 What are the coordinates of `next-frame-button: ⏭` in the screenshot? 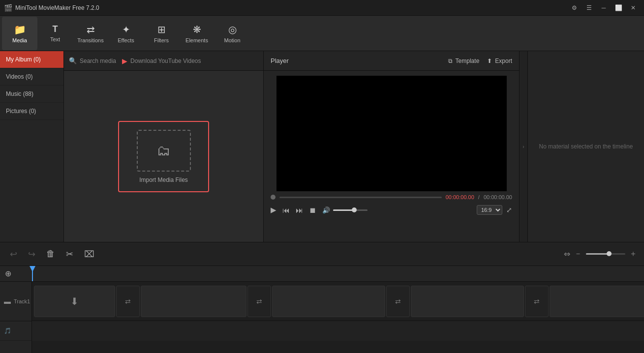 It's located at (299, 210).